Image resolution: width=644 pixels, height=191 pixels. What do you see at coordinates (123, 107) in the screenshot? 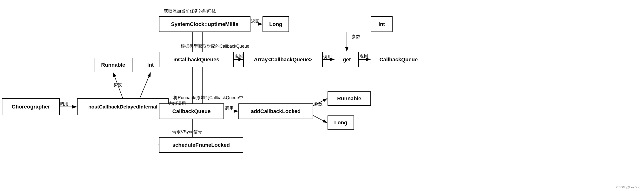
I see `post-callback-node: postCallbackDelayedInternal` at bounding box center [123, 107].